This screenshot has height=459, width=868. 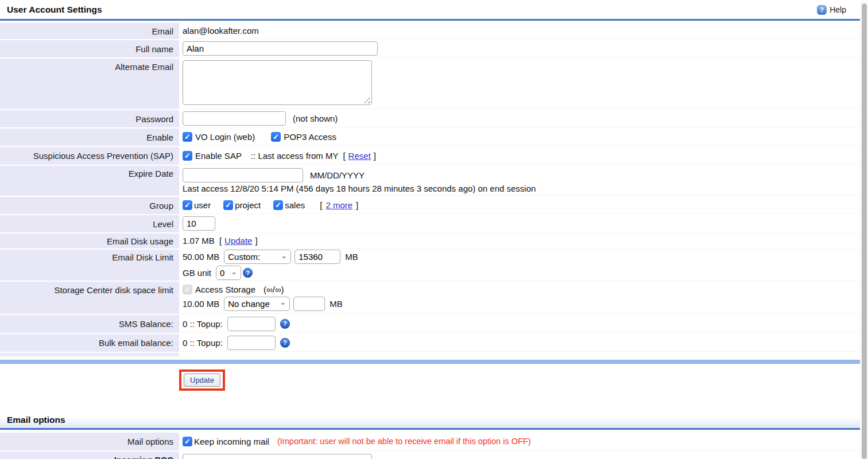 What do you see at coordinates (434, 420) in the screenshot?
I see `email-options-header: Email options` at bounding box center [434, 420].